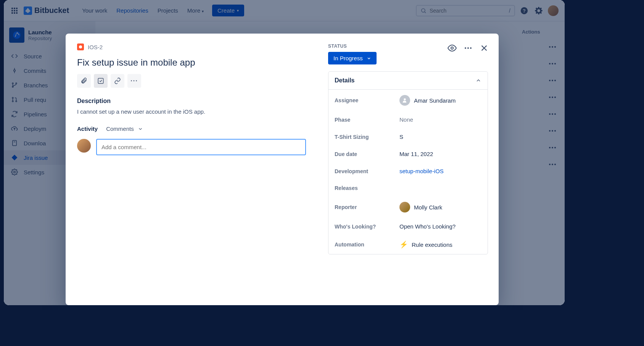  I want to click on more-actions-icon, so click(468, 48).